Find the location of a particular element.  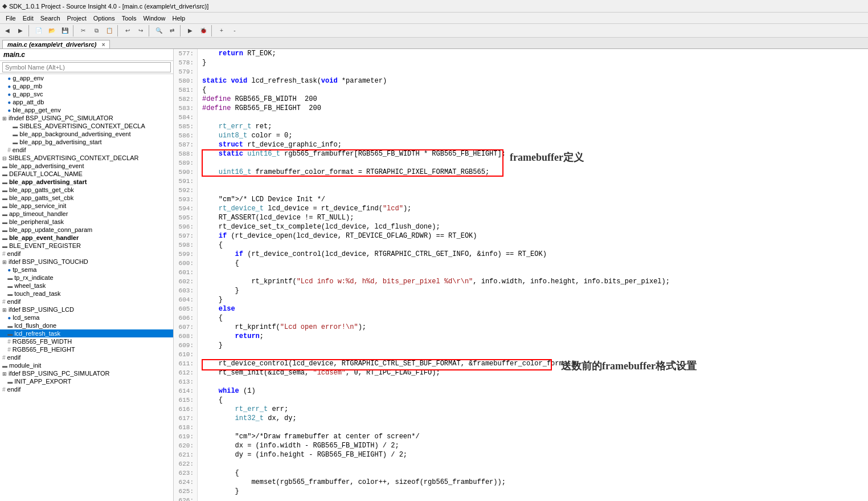

copy-button: ⧉ is located at coordinates (96, 31).